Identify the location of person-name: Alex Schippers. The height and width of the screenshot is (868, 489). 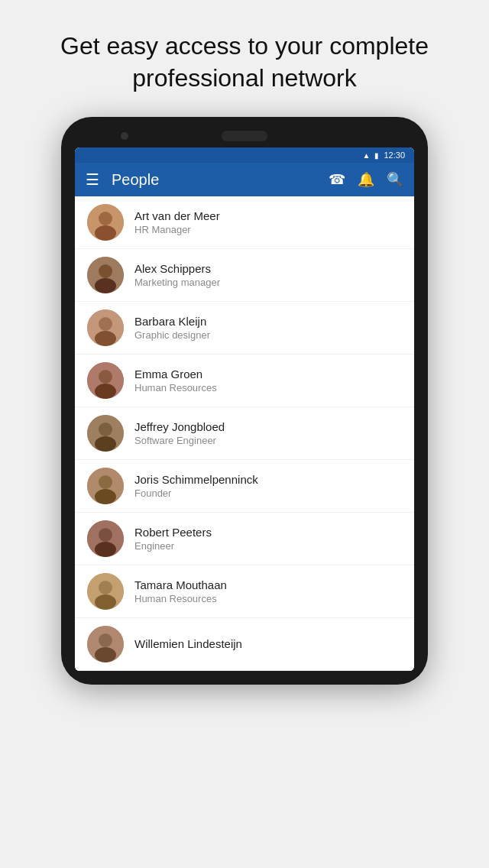
(177, 269).